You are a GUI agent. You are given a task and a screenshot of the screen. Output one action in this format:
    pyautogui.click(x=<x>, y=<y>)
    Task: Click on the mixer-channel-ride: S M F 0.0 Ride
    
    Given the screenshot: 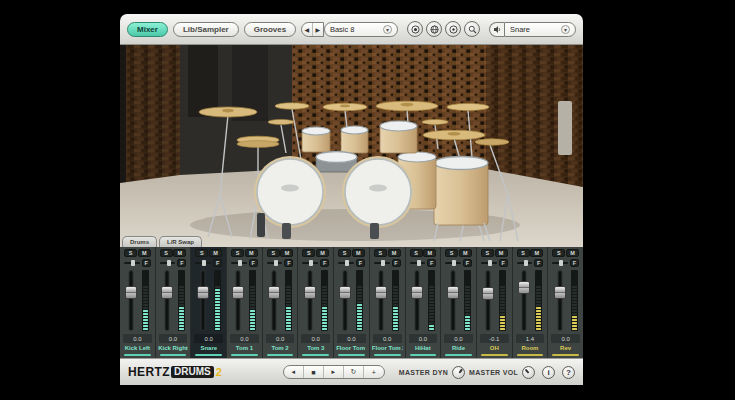 What is the action you would take?
    pyautogui.click(x=459, y=302)
    